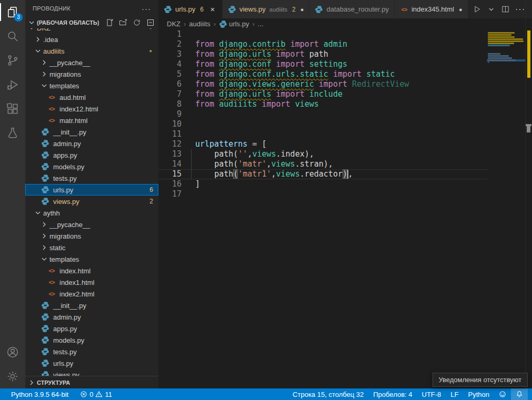 The image size is (532, 400). I want to click on tree-item-aythh: aythh, so click(92, 213).